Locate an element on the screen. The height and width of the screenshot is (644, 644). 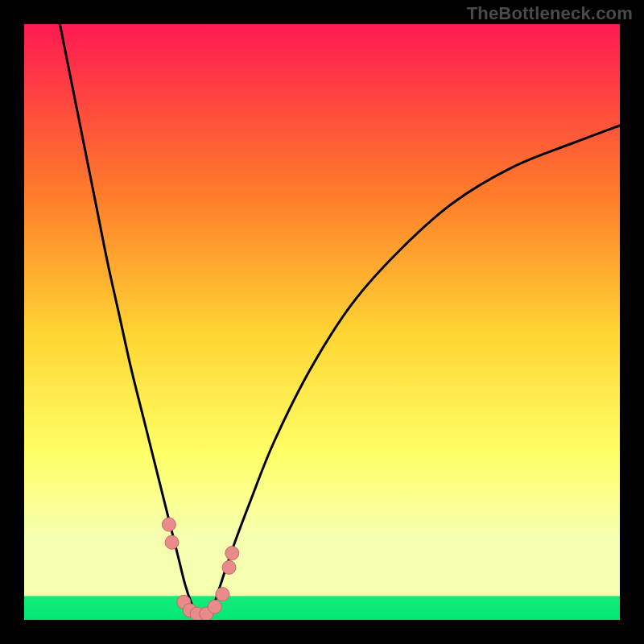
green-band is located at coordinates (322, 608).